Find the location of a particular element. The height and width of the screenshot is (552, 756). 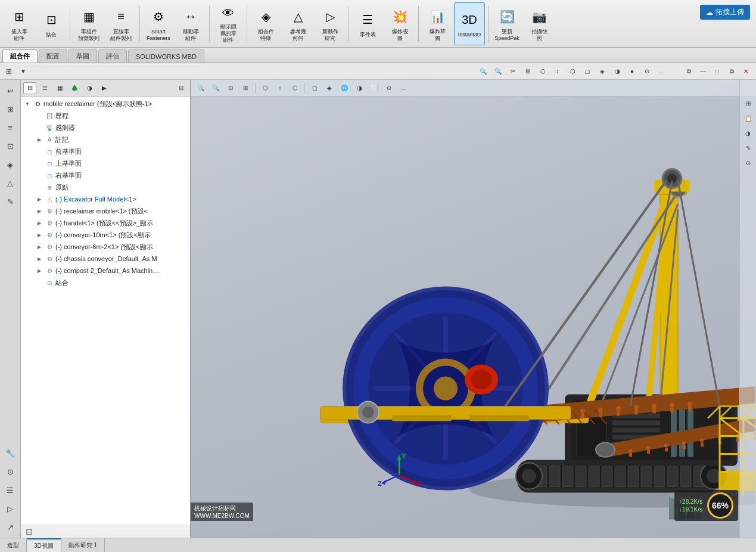

tree-expand-7: ▶ is located at coordinates (39, 199).